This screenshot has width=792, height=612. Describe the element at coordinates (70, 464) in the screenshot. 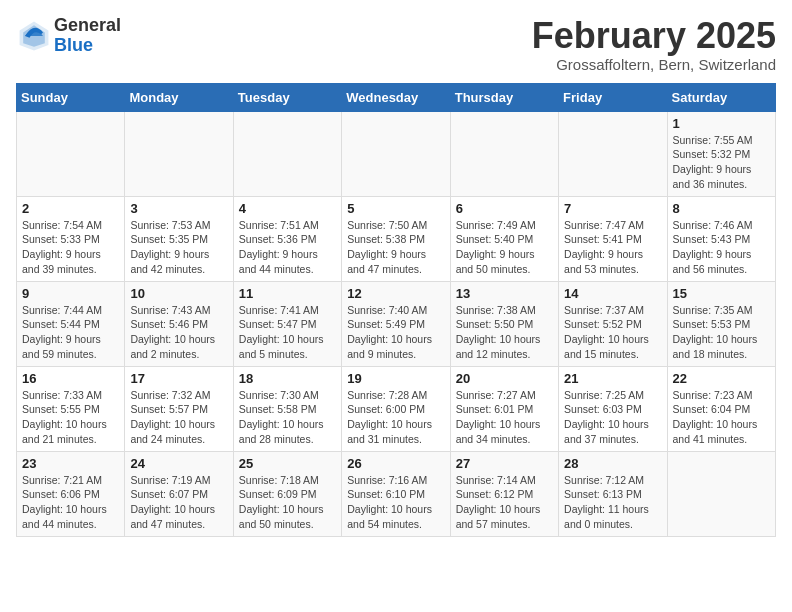

I see `day-number: 23` at that location.